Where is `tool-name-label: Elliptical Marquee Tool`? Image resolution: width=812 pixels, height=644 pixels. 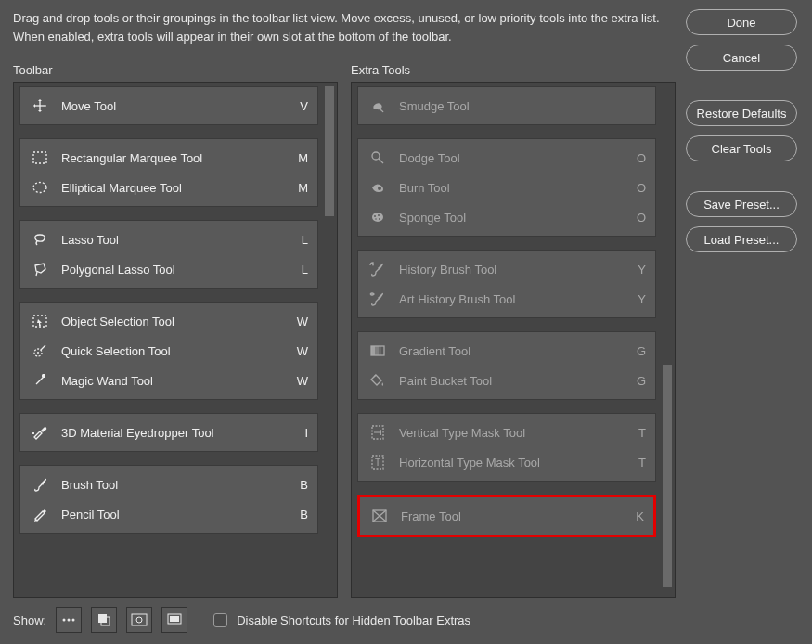
tool-name-label: Elliptical Marquee Tool is located at coordinates (175, 187).